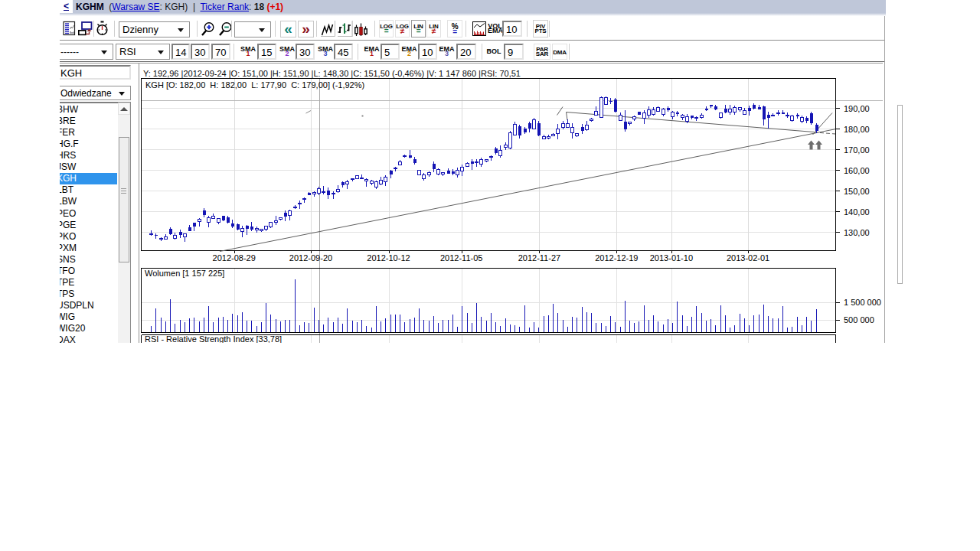  Describe the element at coordinates (857, 191) in the screenshot. I see `svg-text: 150,00` at that location.